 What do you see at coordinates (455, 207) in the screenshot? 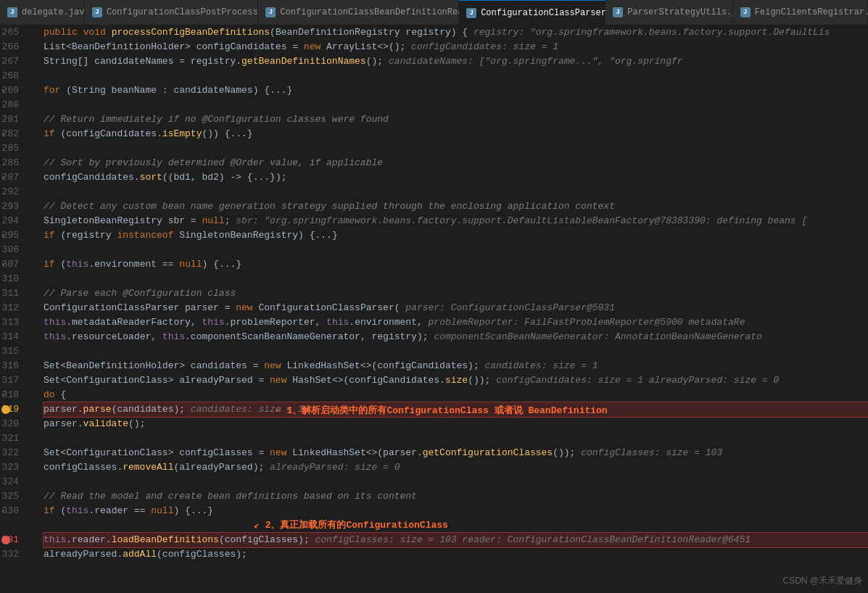
I see `code-text: // Detect any custom bean name generatio…` at bounding box center [455, 207].